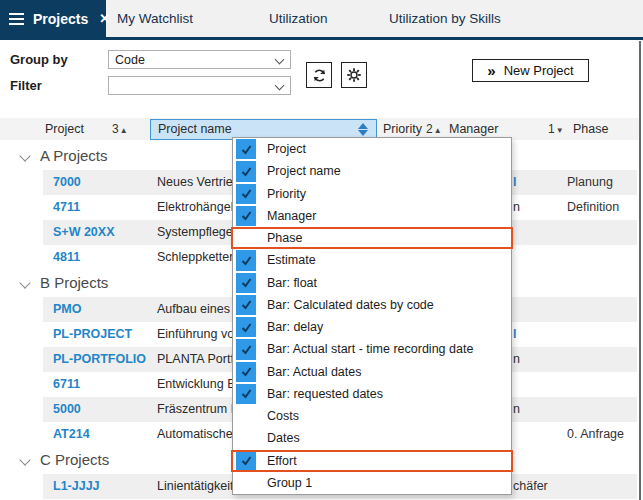 This screenshot has height=500, width=643. What do you see at coordinates (100, 359) in the screenshot?
I see `project-code-link: PL-PORTFOLIO` at bounding box center [100, 359].